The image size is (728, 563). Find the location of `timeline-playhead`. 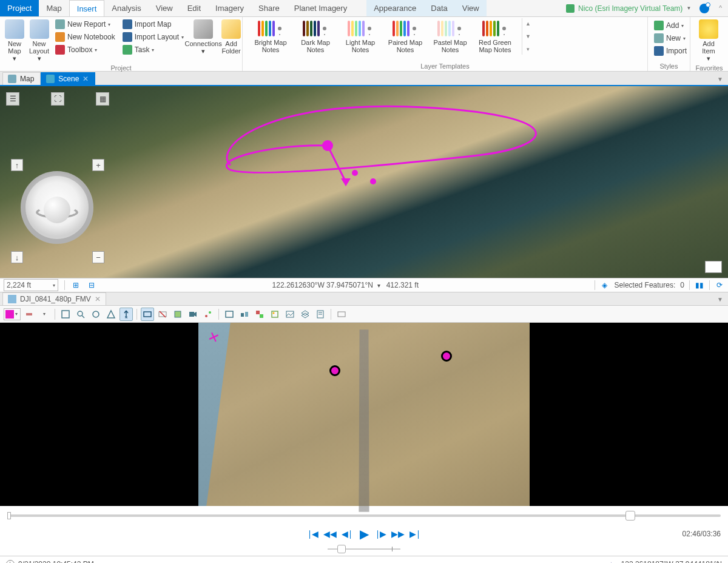

timeline-playhead is located at coordinates (630, 516).